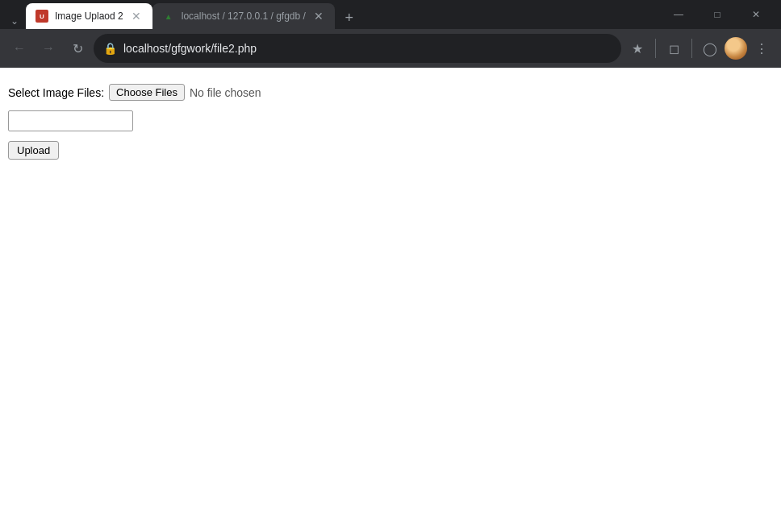 This screenshot has width=781, height=532. Describe the element at coordinates (756, 15) in the screenshot. I see `close-icon: ✕` at that location.